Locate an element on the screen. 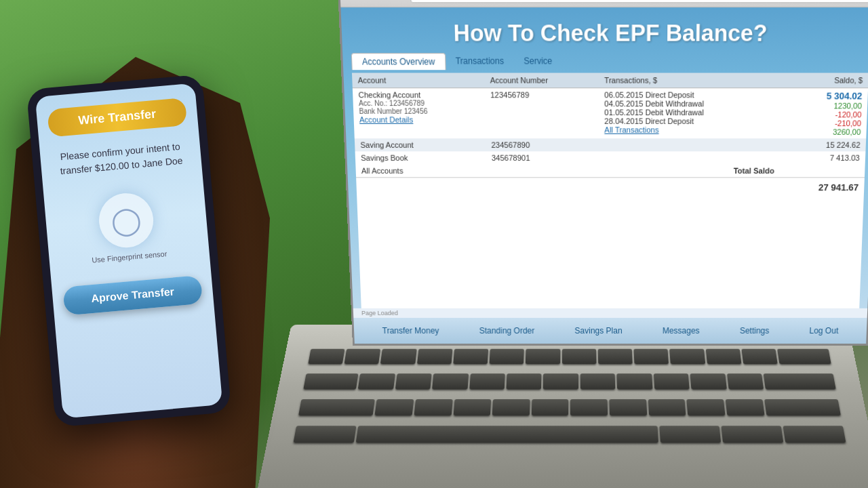 This screenshot has height=488, width=868. phone-screen: Wire Transfer Please confirm your intent… is located at coordinates (129, 251).